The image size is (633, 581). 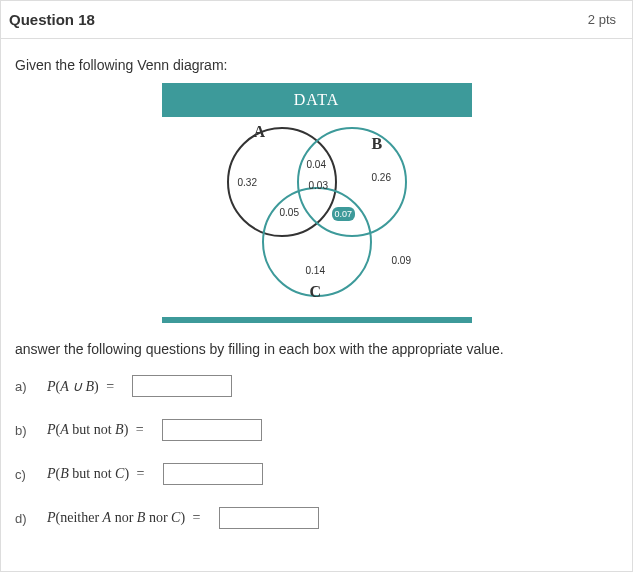 I want to click on question-header: Question 18 2 pts, so click(x=316, y=20).